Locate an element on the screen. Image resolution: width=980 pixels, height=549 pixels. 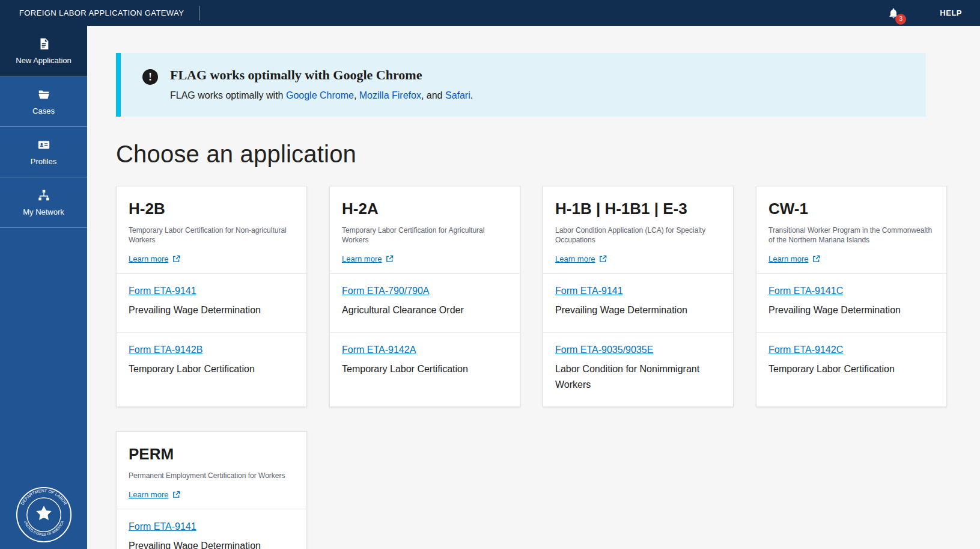
form-row: Form ETA-9142C Temporary Labor Certifica… is located at coordinates (851, 361).